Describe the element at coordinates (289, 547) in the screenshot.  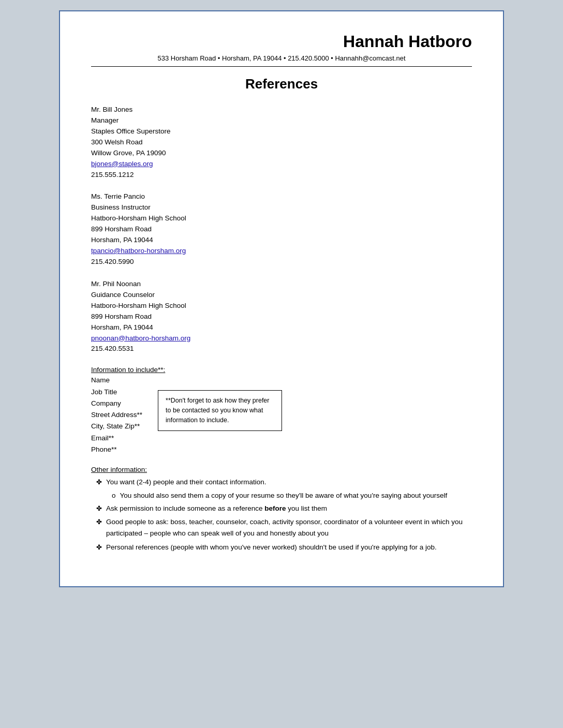
I see `bullet-text-3: Personal references (people with whom yo…` at that location.